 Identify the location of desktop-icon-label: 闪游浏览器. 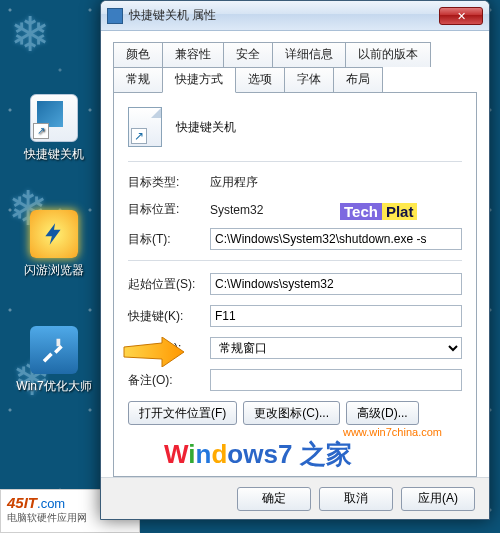
(54, 270).